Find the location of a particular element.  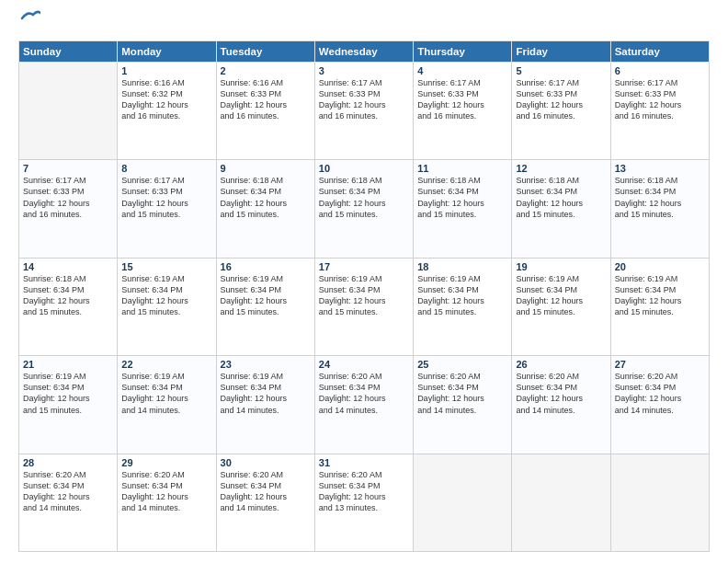

day-number: 2 is located at coordinates (266, 71).